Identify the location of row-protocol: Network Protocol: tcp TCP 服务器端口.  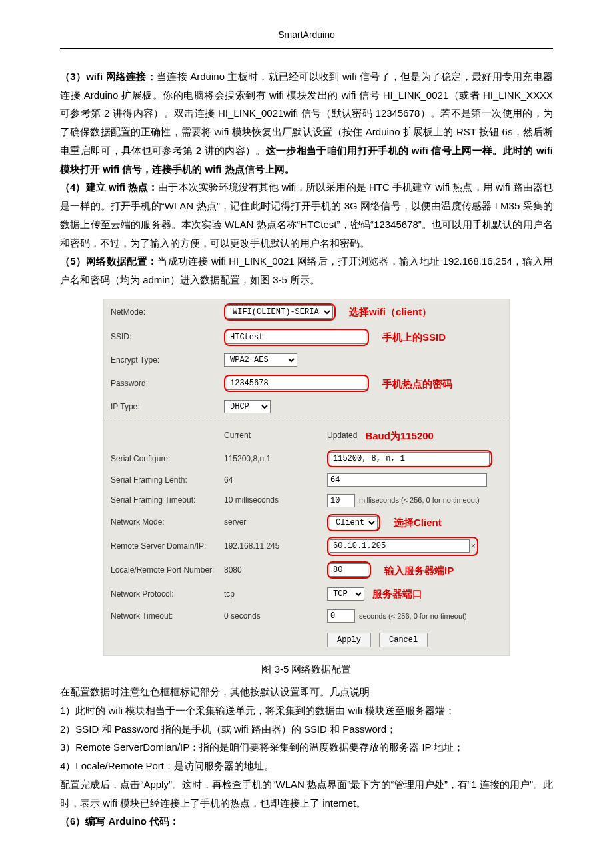
(306, 594).